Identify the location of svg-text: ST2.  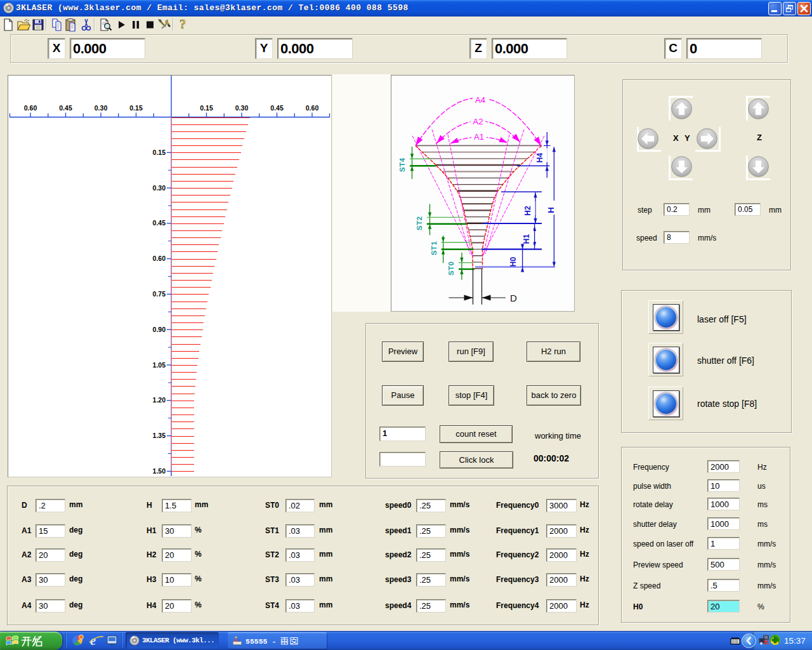
(419, 223).